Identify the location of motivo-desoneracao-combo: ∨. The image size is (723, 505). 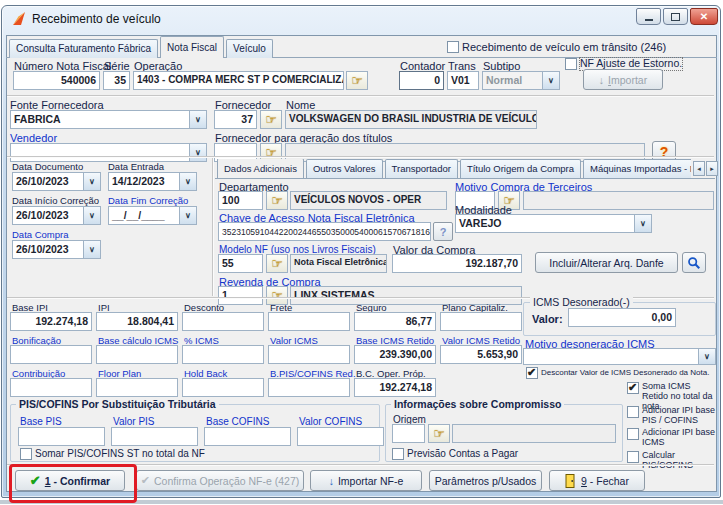
(620, 356).